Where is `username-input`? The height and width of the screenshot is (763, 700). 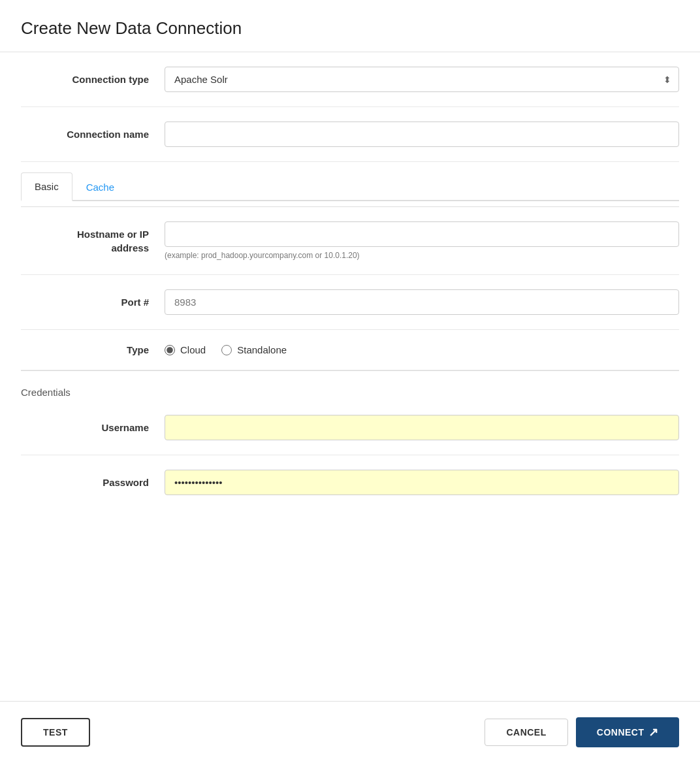
username-input is located at coordinates (422, 427).